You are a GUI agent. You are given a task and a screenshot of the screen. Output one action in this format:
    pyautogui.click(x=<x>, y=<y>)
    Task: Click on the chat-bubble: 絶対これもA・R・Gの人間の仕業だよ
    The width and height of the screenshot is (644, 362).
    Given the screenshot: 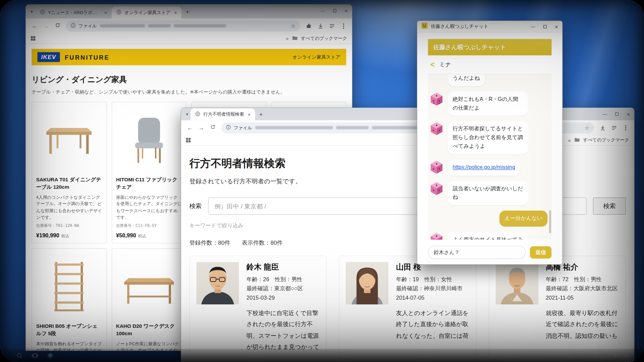 What is the action you would take?
    pyautogui.click(x=488, y=104)
    